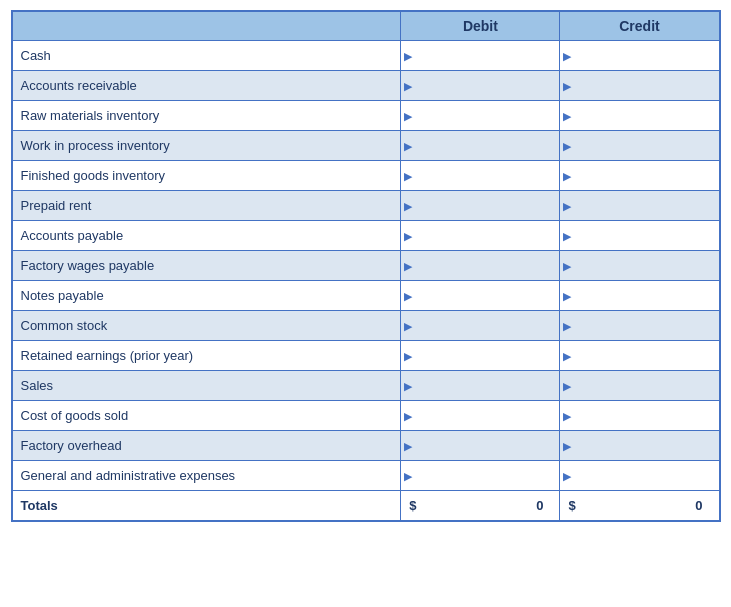 The width and height of the screenshot is (731, 607). What do you see at coordinates (206, 506) in the screenshot?
I see `totals-label: Totals` at bounding box center [206, 506].